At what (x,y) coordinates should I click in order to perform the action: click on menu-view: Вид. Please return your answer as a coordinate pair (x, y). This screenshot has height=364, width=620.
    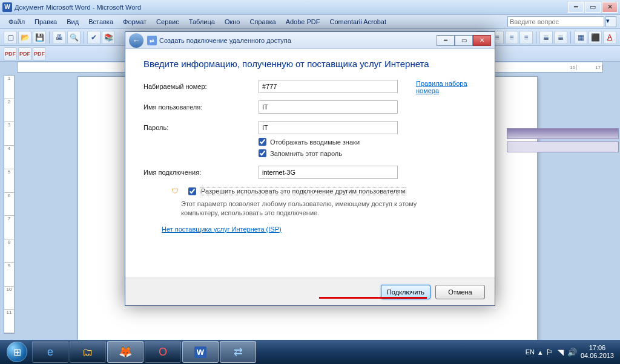
    Looking at the image, I should click on (73, 22).